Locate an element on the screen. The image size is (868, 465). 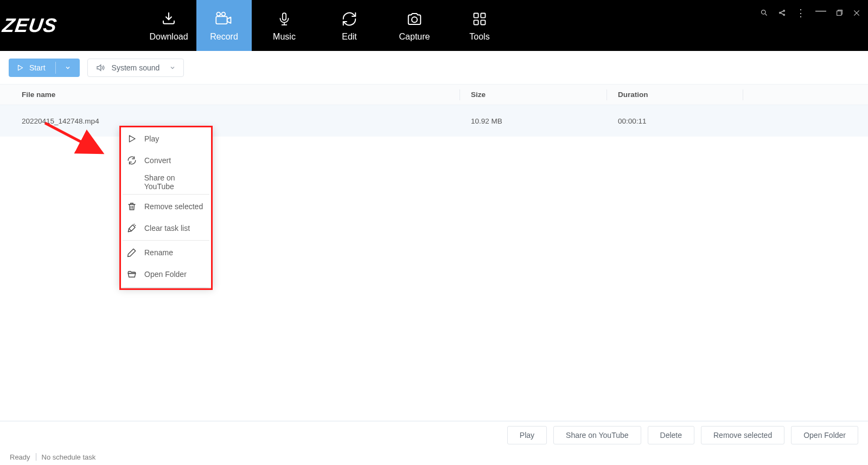
footer-buttons: Play Share on YouTube Delete Remove sele… is located at coordinates (434, 435).